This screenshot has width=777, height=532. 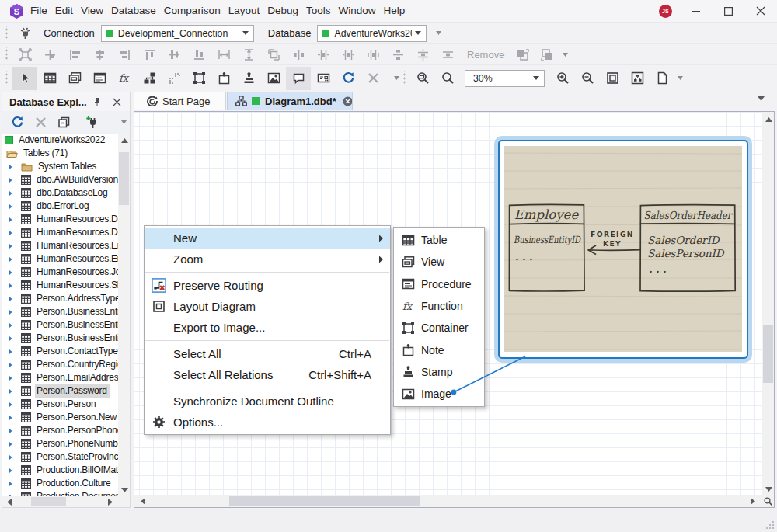 I want to click on tab-diagram: Diagram1.dbd*, so click(x=290, y=101).